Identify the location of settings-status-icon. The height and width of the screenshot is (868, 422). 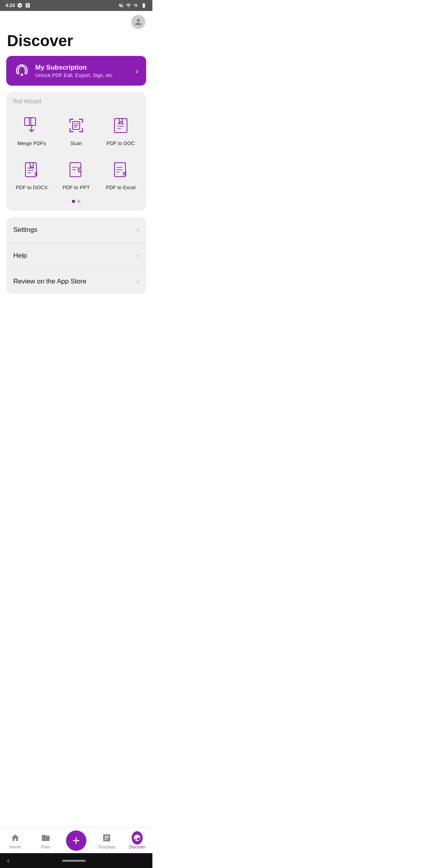
(20, 5).